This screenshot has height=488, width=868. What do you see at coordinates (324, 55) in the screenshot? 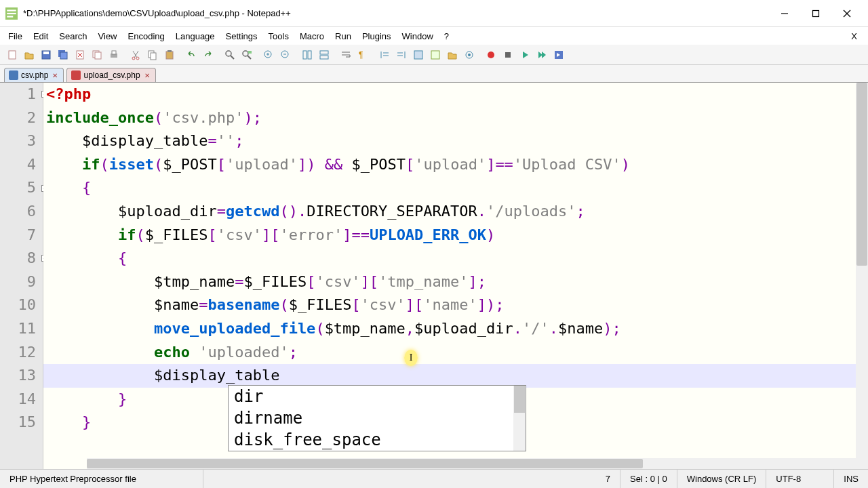
I see `sync-h-icon` at bounding box center [324, 55].